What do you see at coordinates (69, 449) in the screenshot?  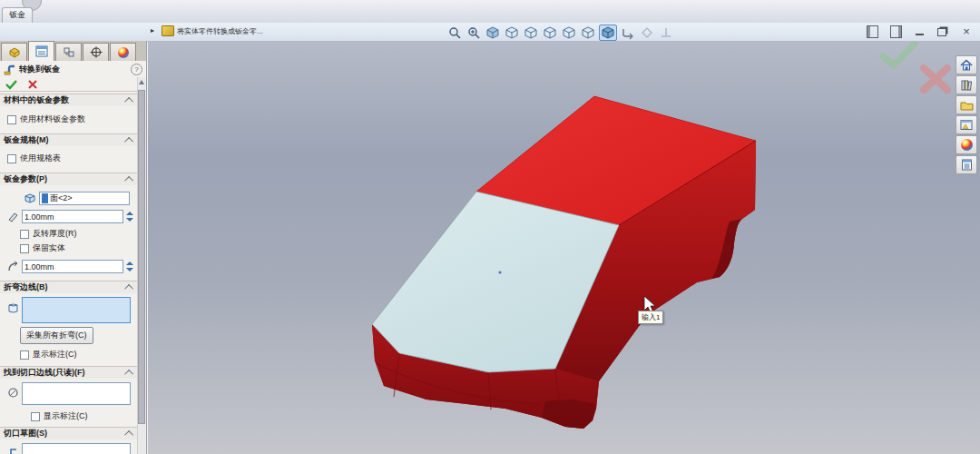 I see `rip-sketches-row` at bounding box center [69, 449].